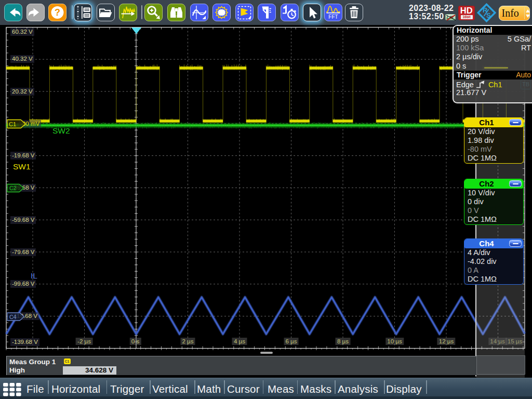 The width and height of the screenshot is (532, 399). I want to click on svg-text: C2, so click(13, 188).